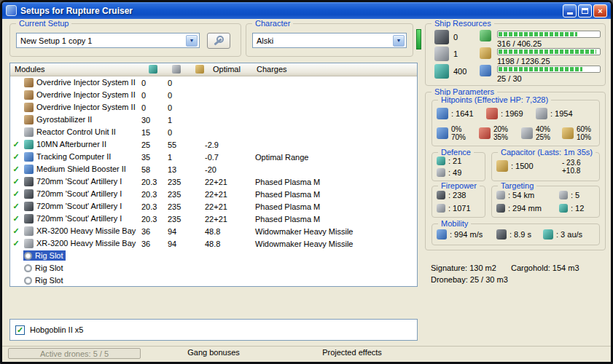 This screenshot has height=364, width=613. I want to click on module-name: Reactor Control Unit II, so click(76, 132).